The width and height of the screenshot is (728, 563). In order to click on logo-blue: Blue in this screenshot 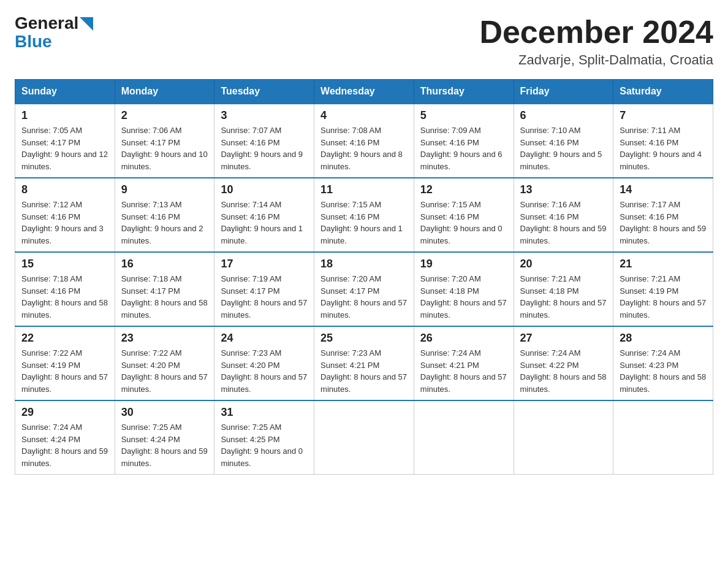, I will do `click(33, 42)`.